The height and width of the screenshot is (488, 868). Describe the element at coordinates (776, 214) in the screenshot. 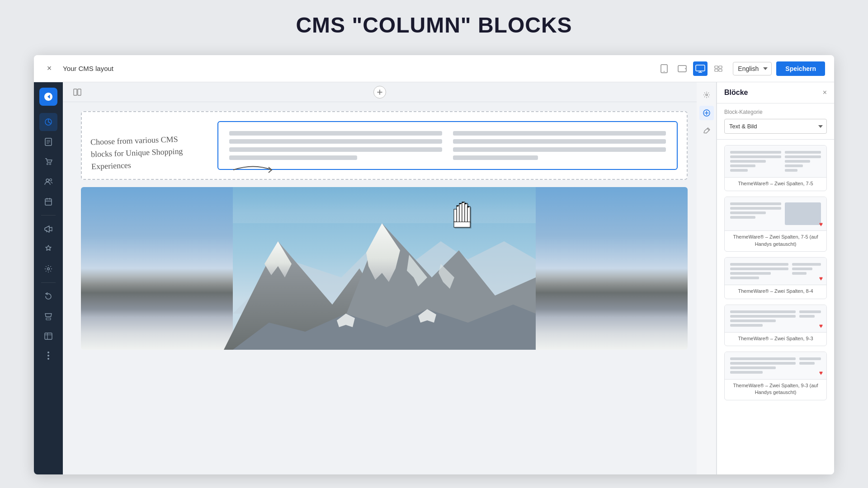

I see `block-preview-1: ♥` at that location.